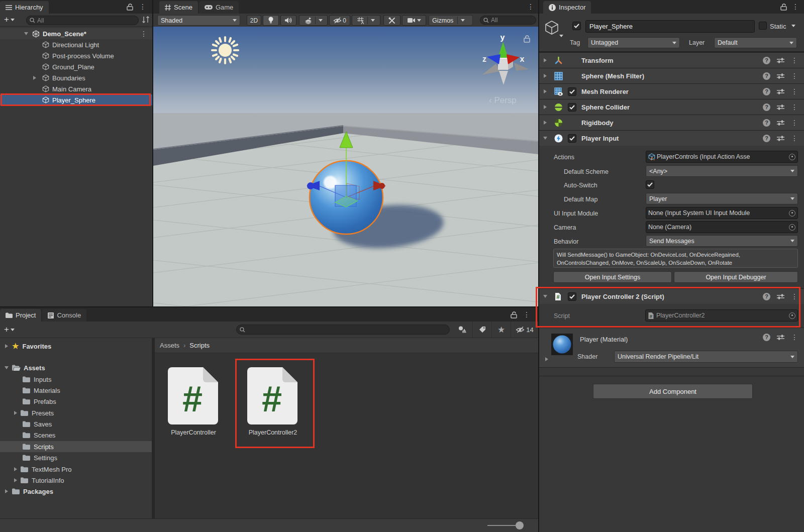  What do you see at coordinates (76, 480) in the screenshot?
I see `project-tree-item: TutorialInfo` at bounding box center [76, 480].